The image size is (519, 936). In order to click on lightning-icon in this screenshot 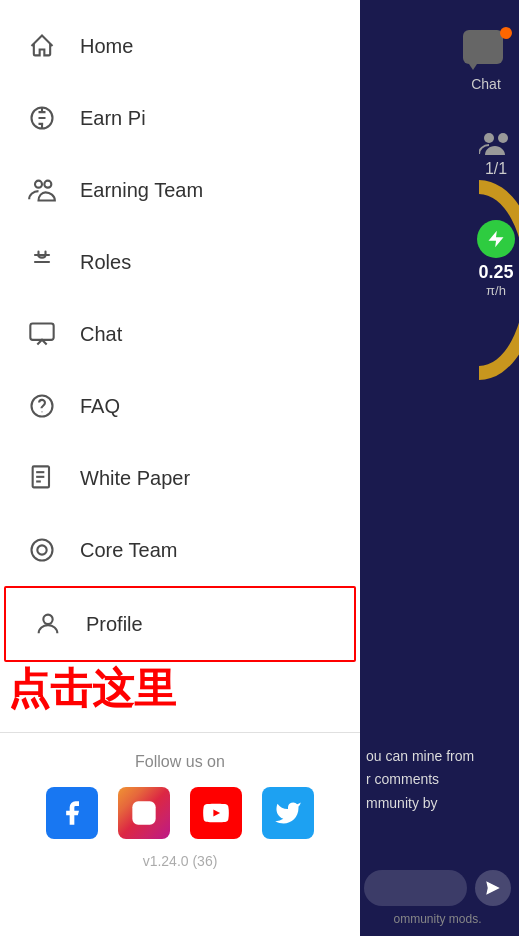, I will do `click(496, 239)`.